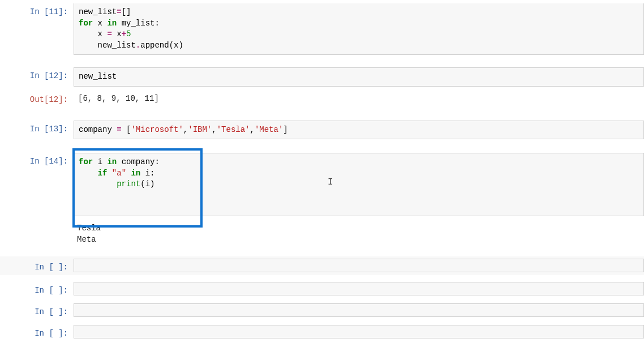  Describe the element at coordinates (37, 98) in the screenshot. I see `prompt-out-12: Out[12]:` at that location.